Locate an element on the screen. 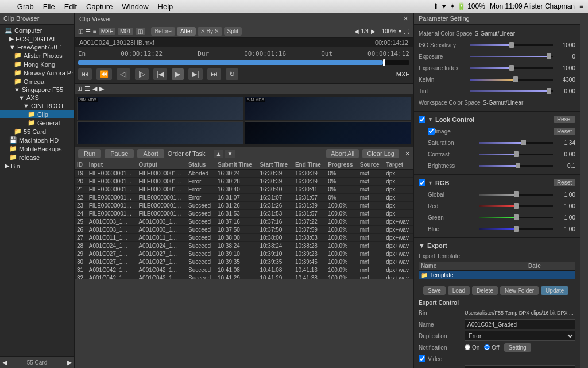 The image size is (588, 368). pause-button: Pause is located at coordinates (119, 154).